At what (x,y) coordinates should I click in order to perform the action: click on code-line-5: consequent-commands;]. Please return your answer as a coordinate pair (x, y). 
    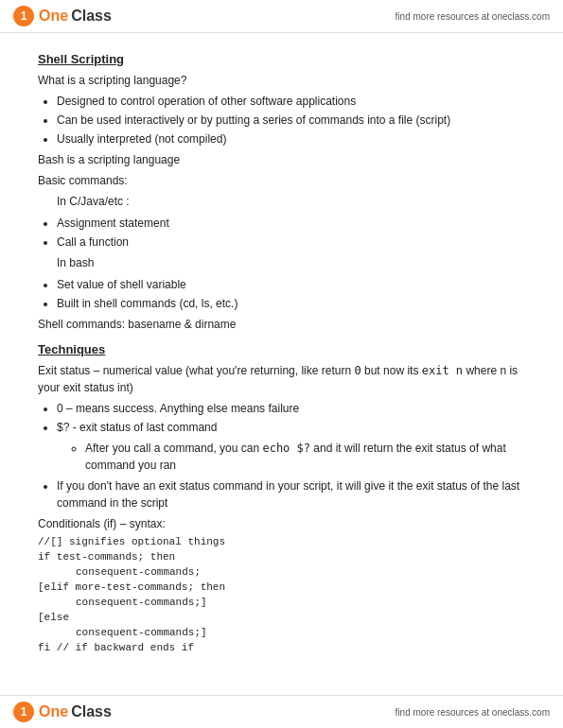
    Looking at the image, I should click on (301, 602).